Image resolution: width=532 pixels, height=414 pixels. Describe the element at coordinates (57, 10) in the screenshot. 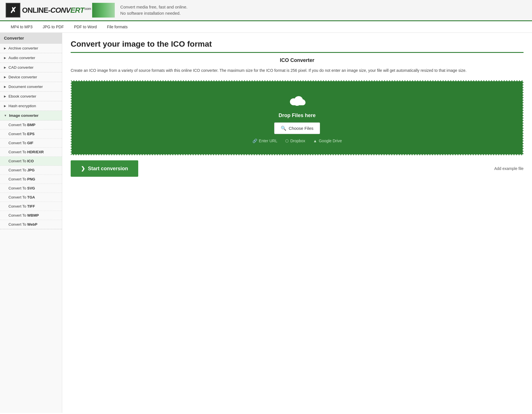

I see `logo-text: ONLINE-CONVERT.com` at that location.